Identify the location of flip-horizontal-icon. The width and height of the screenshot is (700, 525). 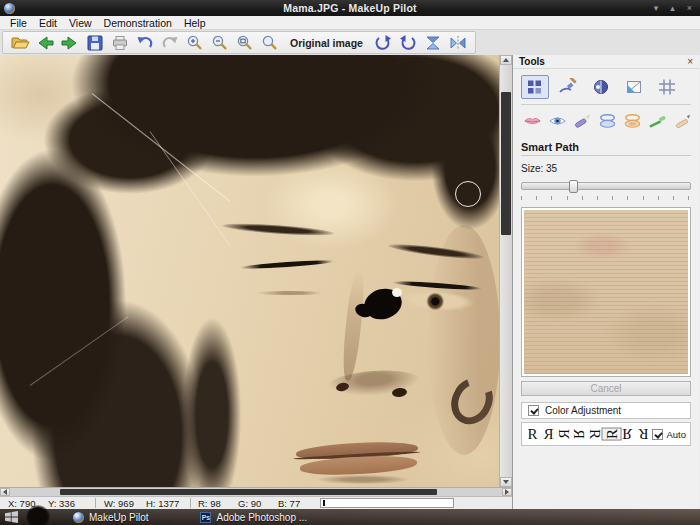
(458, 43).